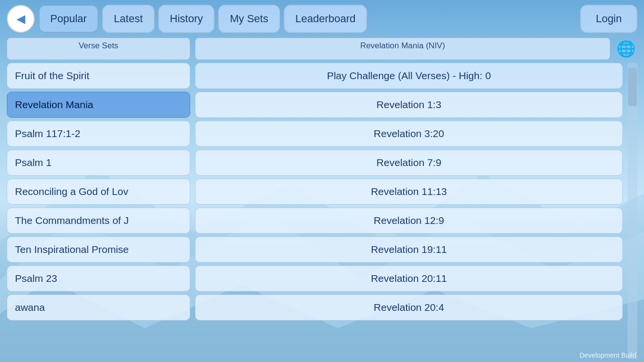  I want to click on revelation-mania-header: Revelation Mania (NIV), so click(403, 49).